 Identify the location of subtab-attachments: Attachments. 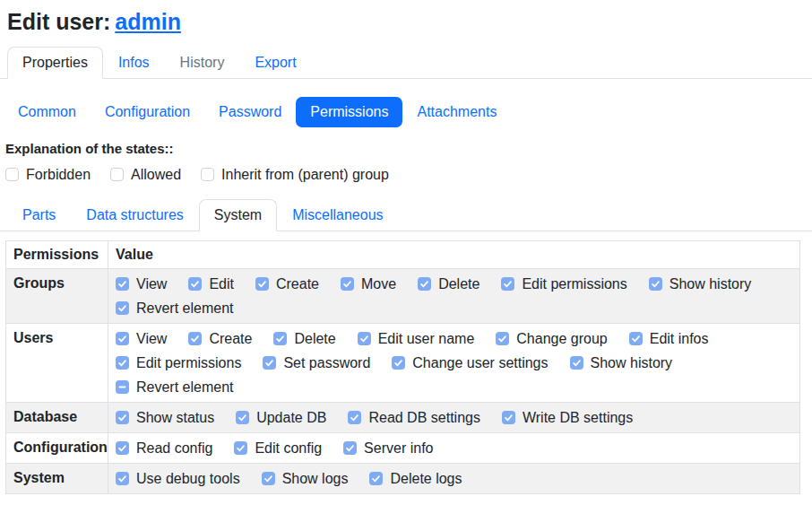
(457, 112).